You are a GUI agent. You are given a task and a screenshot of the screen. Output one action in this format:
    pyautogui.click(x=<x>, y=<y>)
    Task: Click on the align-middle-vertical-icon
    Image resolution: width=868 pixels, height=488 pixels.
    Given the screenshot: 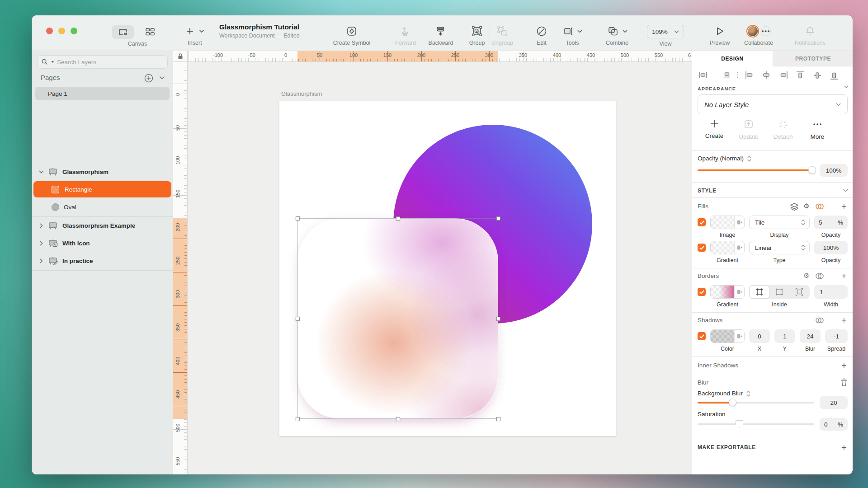 What is the action you would take?
    pyautogui.click(x=817, y=75)
    